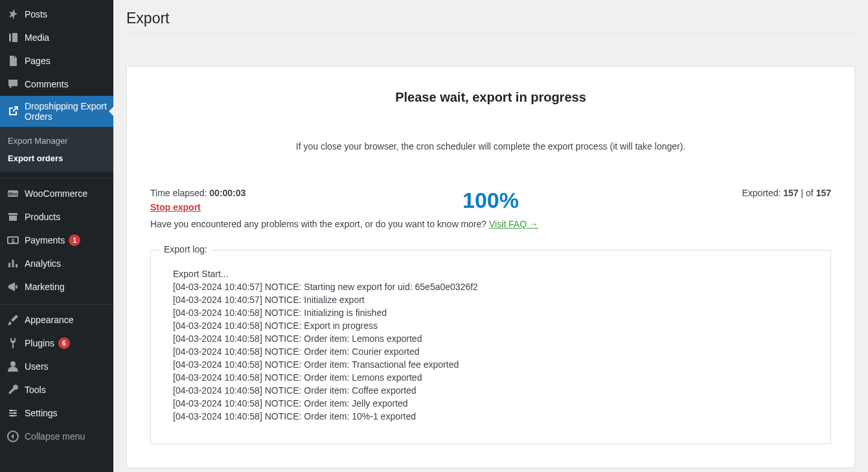 Image resolution: width=868 pixels, height=472 pixels. I want to click on time-elapsed-label: Time elapsed:, so click(180, 193).